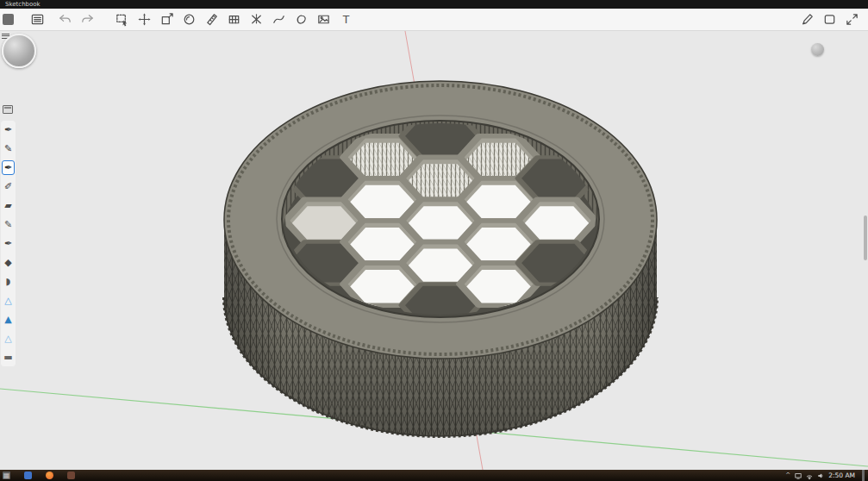  I want to click on start-icon: ▦, so click(7, 476).